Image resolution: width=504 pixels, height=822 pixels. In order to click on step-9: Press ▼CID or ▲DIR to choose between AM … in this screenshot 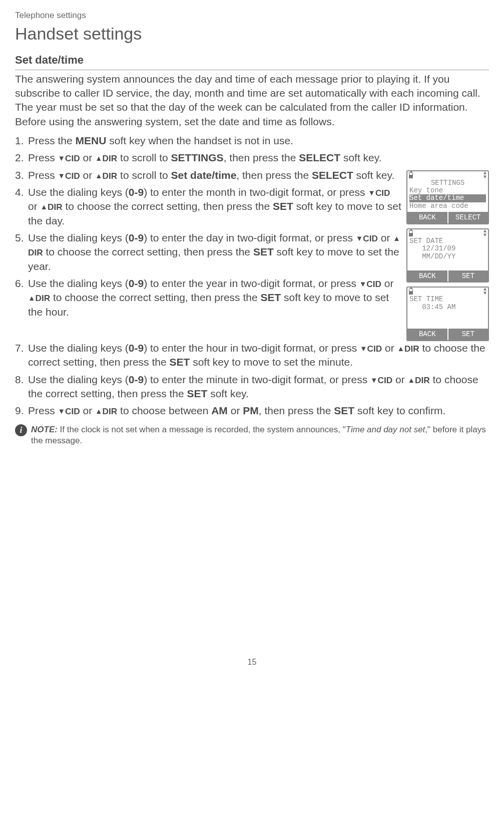, I will do `click(252, 411)`.